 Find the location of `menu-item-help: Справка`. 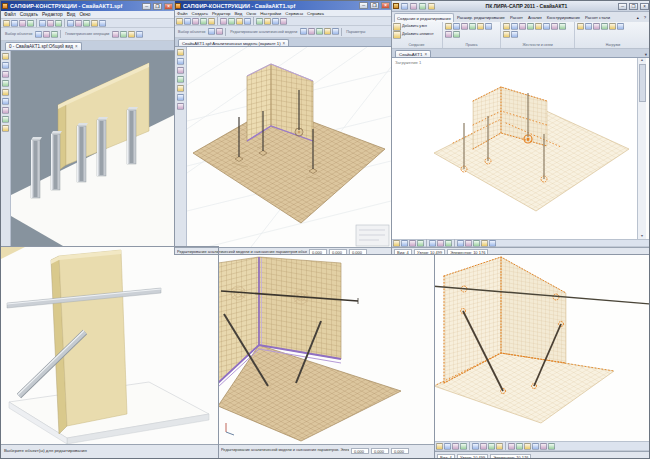

menu-item-help: Справка is located at coordinates (316, 14).